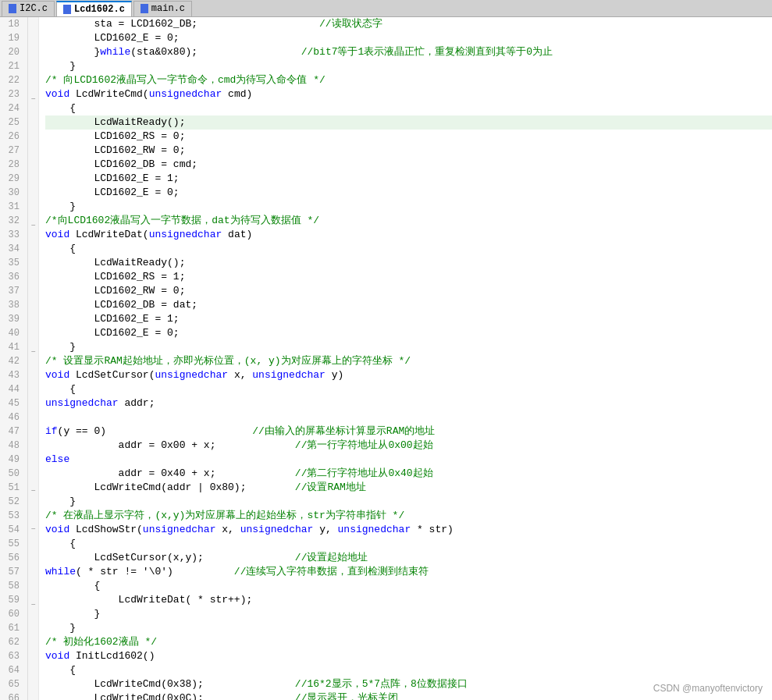 The width and height of the screenshot is (772, 700). I want to click on code-line: void LcdWriteDat(unsigned char dat), so click(409, 235).